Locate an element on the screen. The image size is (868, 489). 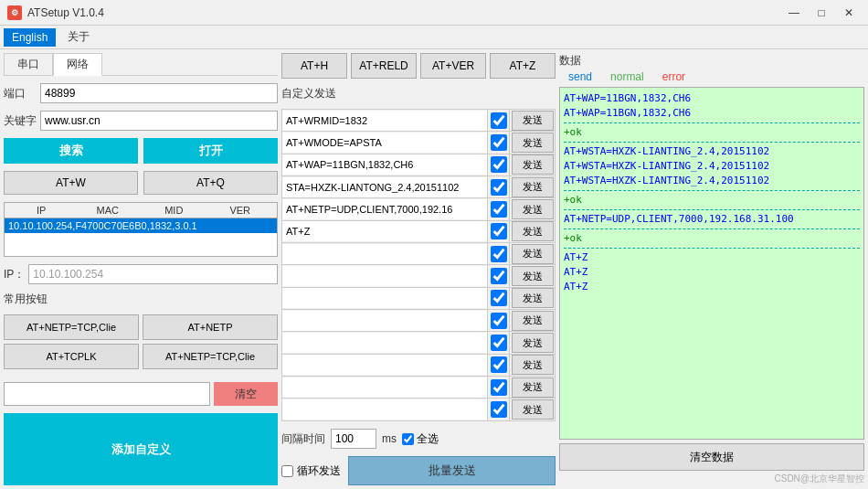
common-btn-1: AT+NETP is located at coordinates (210, 327).